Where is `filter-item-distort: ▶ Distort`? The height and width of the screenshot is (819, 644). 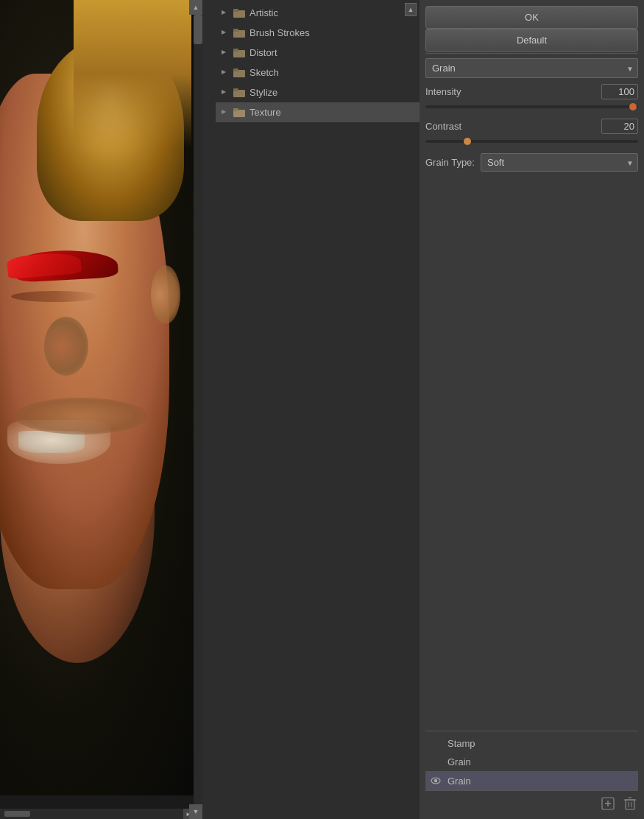 filter-item-distort: ▶ Distort is located at coordinates (318, 53).